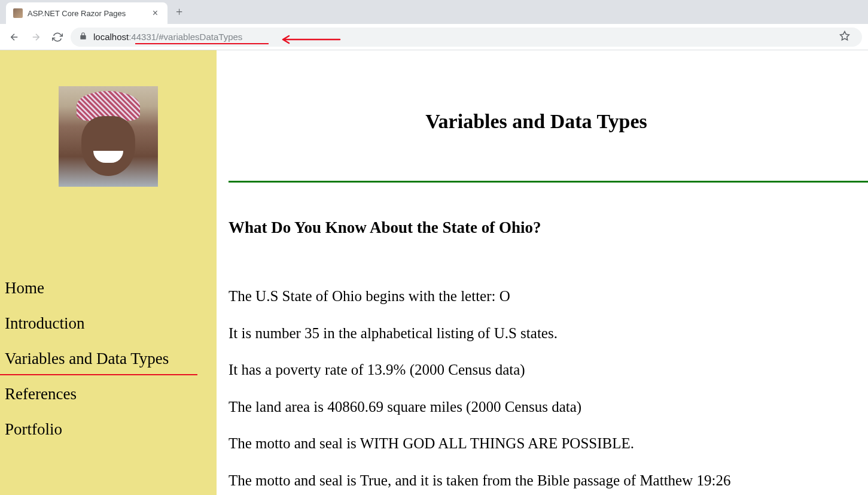  I want to click on close-tab-icon: ×, so click(156, 13).